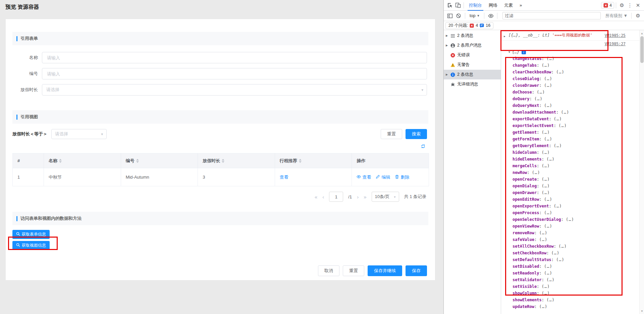  What do you see at coordinates (578, 106) in the screenshot?
I see `object-property-row: doQueryNext: (…)` at bounding box center [578, 106].